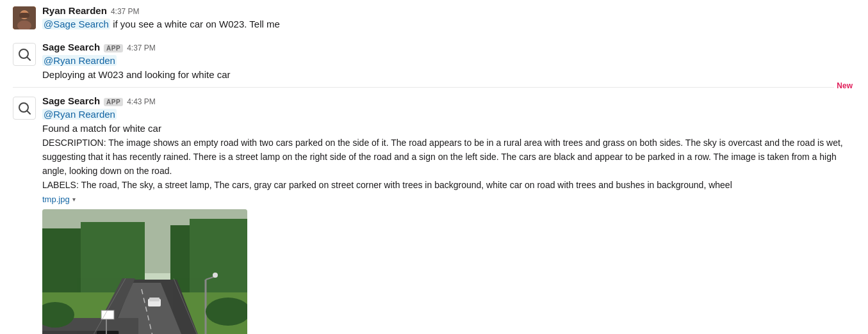 The width and height of the screenshot is (868, 334). I want to click on description-text: DESCRIPTION: The image shows an empty ro…, so click(443, 157).